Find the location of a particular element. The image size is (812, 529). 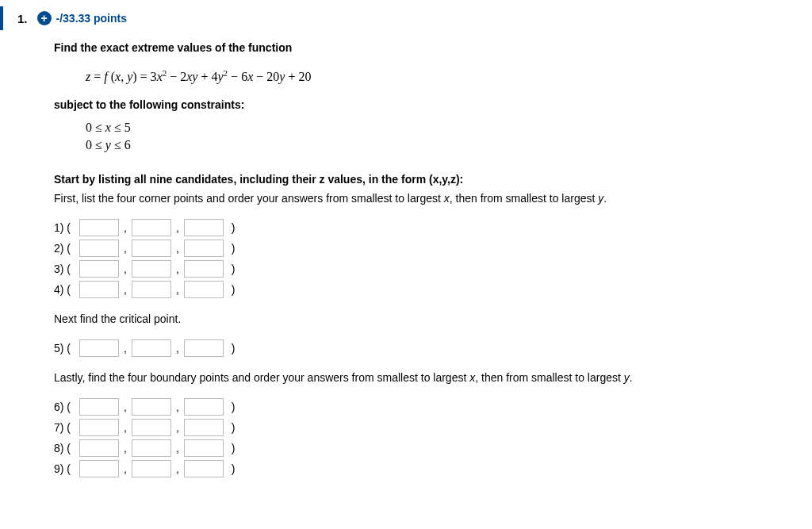

input-1-y is located at coordinates (151, 228).